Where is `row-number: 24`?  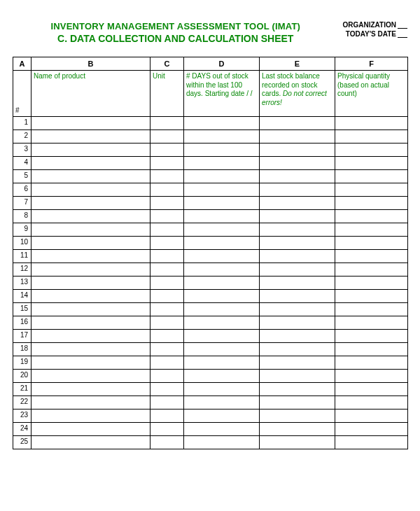
row-number: 24 is located at coordinates (22, 430).